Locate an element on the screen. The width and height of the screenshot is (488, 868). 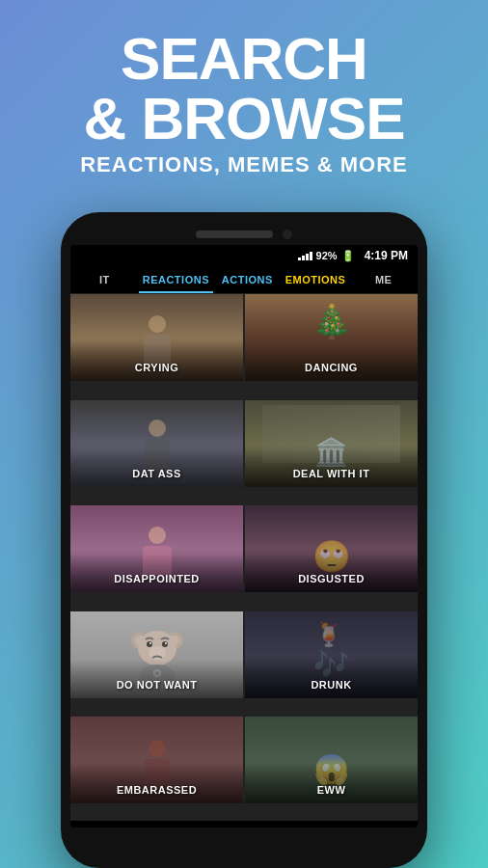
phone-camera is located at coordinates (287, 234).